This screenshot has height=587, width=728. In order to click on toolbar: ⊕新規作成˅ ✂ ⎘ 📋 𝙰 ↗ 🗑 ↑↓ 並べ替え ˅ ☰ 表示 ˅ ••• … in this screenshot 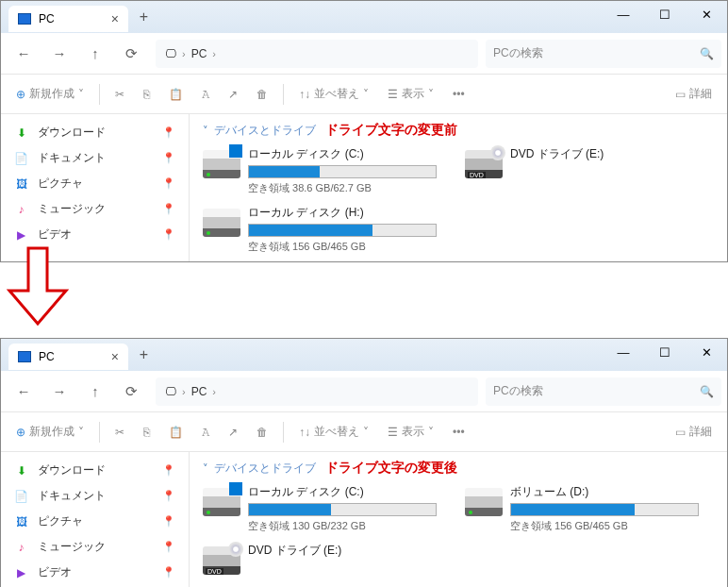, I will do `click(364, 94)`.